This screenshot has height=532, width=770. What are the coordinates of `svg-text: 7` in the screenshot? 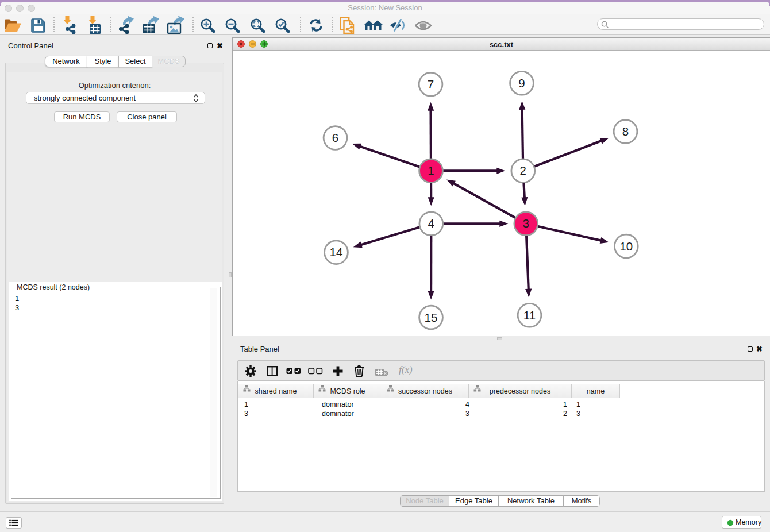 It's located at (431, 84).